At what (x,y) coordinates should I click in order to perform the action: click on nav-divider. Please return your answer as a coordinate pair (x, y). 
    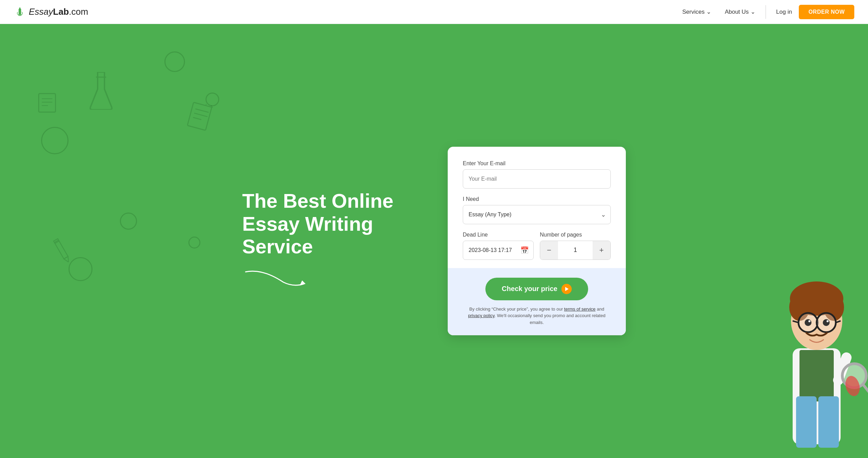
    Looking at the image, I should click on (766, 12).